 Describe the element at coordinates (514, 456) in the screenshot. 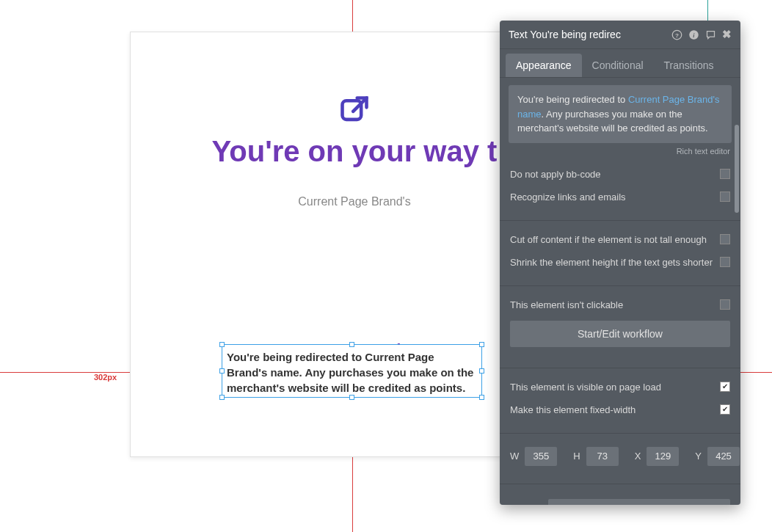

I see `dim-label-w: W` at that location.